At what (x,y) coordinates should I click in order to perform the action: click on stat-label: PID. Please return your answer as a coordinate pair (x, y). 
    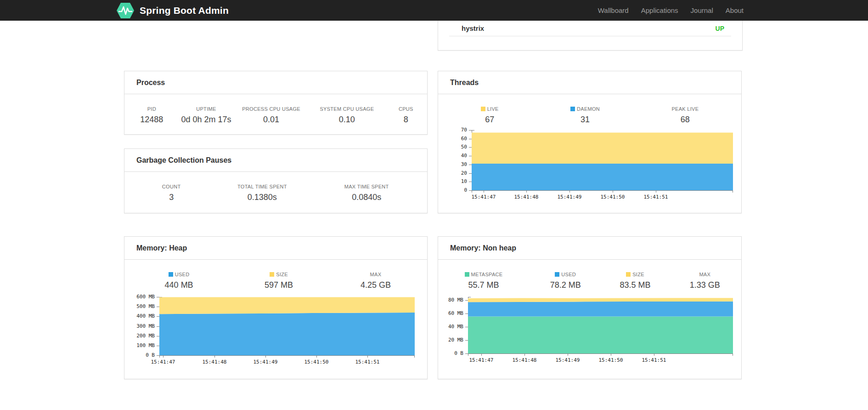
    Looking at the image, I should click on (152, 109).